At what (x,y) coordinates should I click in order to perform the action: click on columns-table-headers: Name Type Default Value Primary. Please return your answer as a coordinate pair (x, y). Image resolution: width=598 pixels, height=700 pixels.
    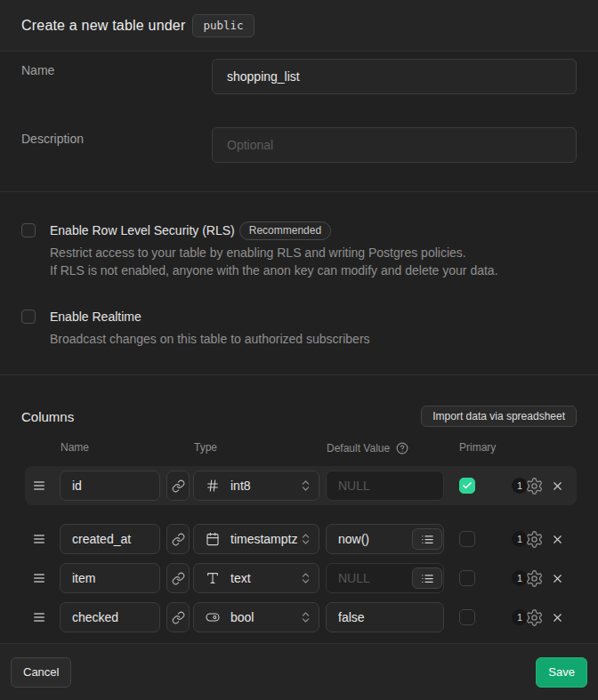
    Looking at the image, I should click on (299, 448).